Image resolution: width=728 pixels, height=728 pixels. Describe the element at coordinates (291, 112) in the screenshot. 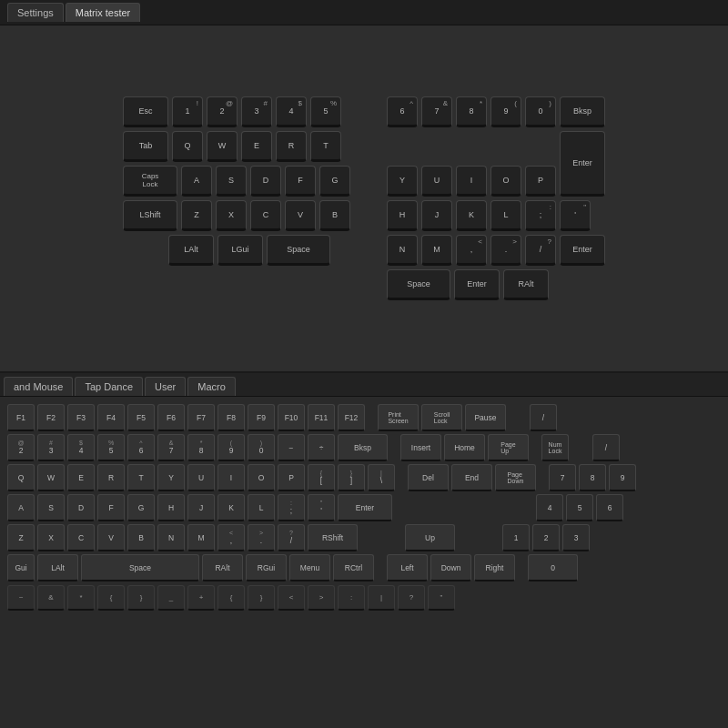

I see `key-4: $4` at that location.